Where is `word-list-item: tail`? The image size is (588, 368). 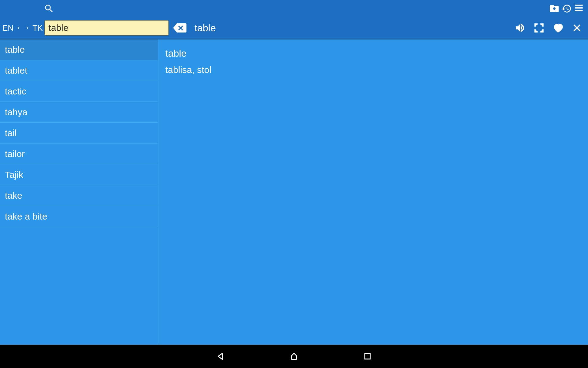 word-list-item: tail is located at coordinates (79, 133).